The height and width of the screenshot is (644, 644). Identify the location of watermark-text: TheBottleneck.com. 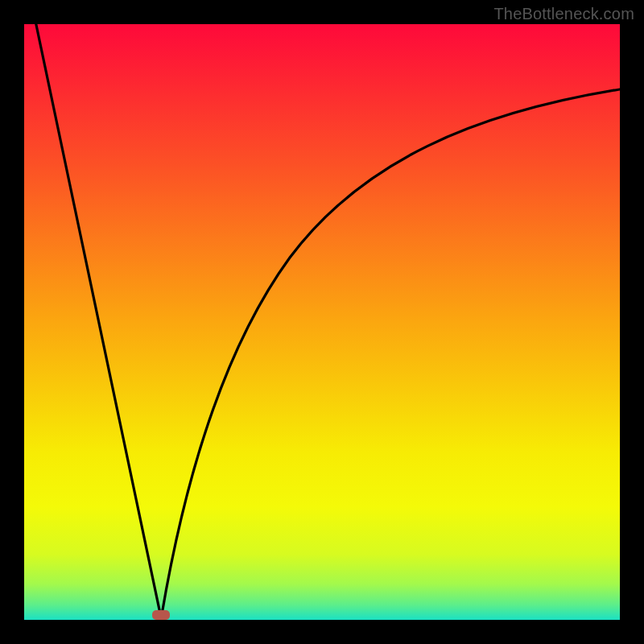
(564, 14).